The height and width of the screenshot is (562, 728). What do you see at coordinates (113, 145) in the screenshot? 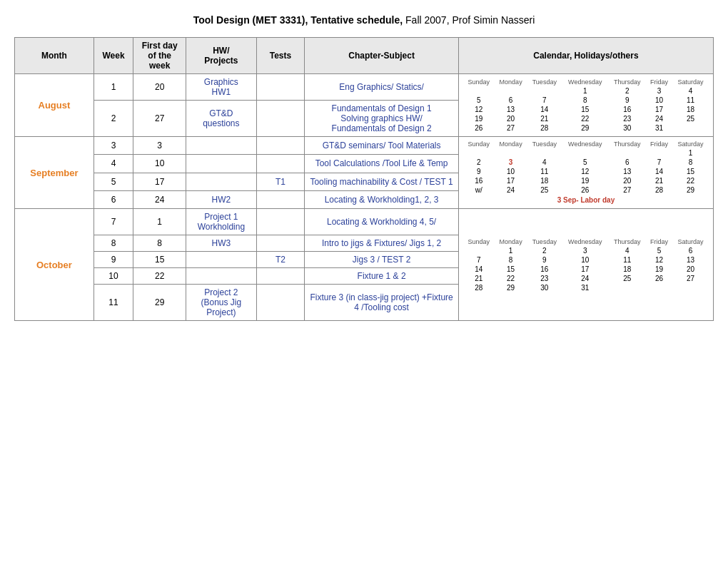
I see `week-3: 3` at bounding box center [113, 145].